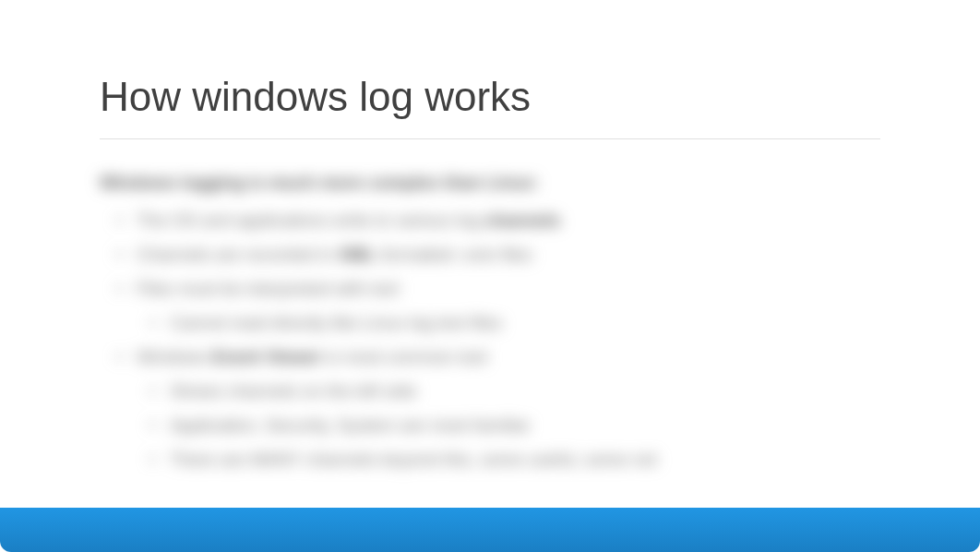 The image size is (980, 552). What do you see at coordinates (490, 530) in the screenshot?
I see `footer-accent-bar` at bounding box center [490, 530].